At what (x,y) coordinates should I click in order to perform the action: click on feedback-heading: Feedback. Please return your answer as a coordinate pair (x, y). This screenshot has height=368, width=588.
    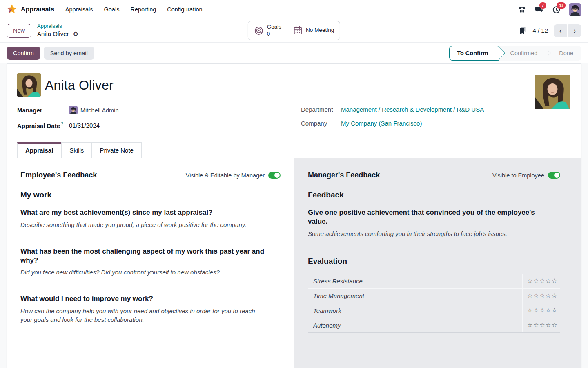
    Looking at the image, I should click on (434, 195).